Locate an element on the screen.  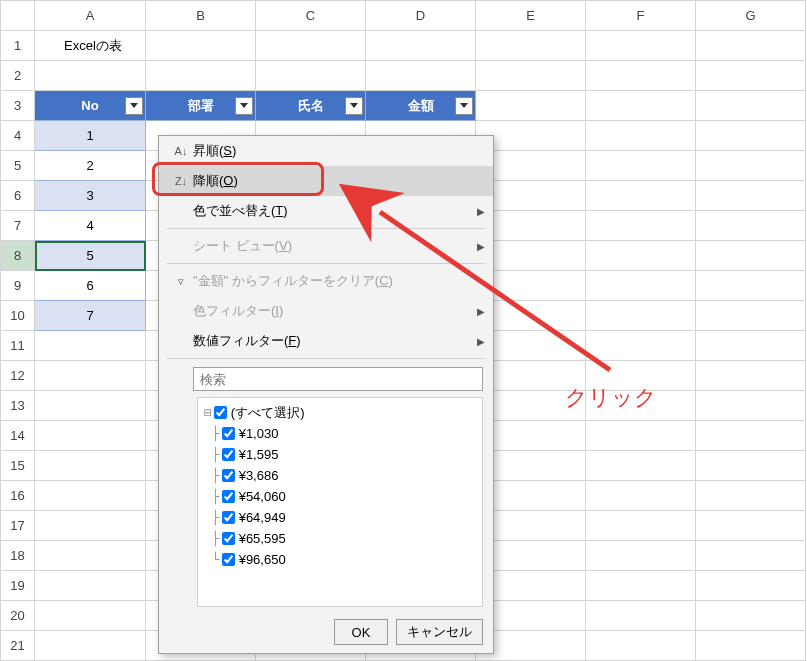
row-header-6: 6 is located at coordinates (18, 196).